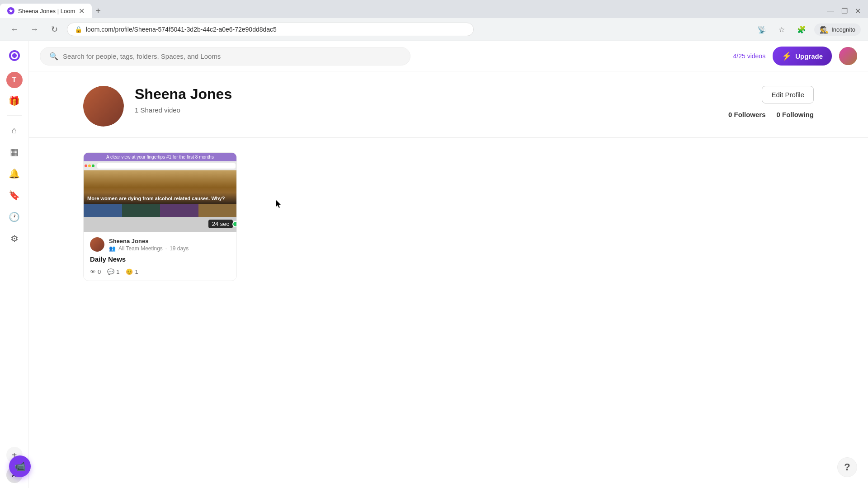 This screenshot has height=488, width=868. What do you see at coordinates (118, 272) in the screenshot?
I see `comments-count: 1` at bounding box center [118, 272].